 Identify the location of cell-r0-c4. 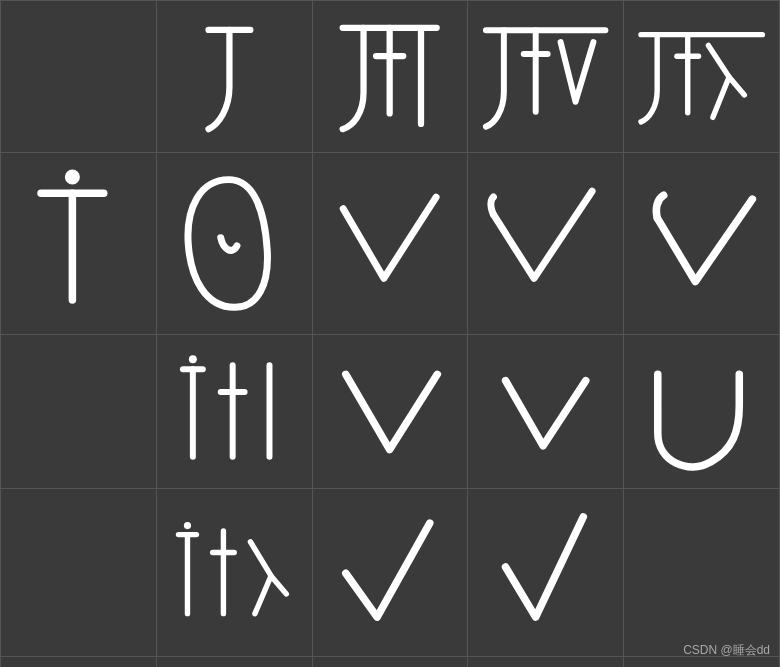
(702, 77).